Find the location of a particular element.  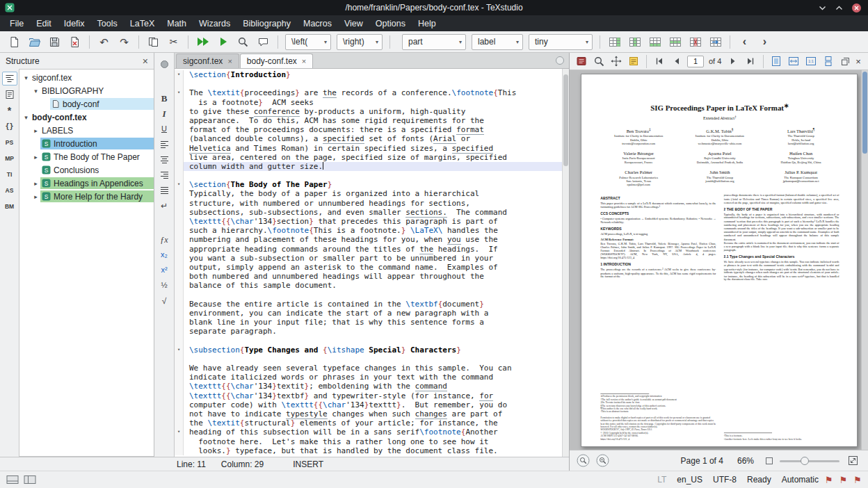

detach-viewer-button is located at coordinates (845, 61).